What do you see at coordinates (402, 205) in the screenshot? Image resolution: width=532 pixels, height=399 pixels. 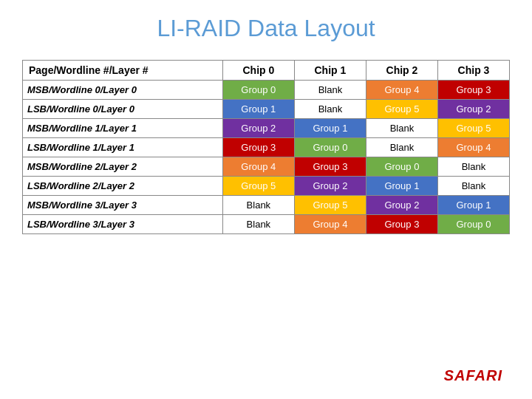 I see `cell-r6-c2: Group 2` at bounding box center [402, 205].